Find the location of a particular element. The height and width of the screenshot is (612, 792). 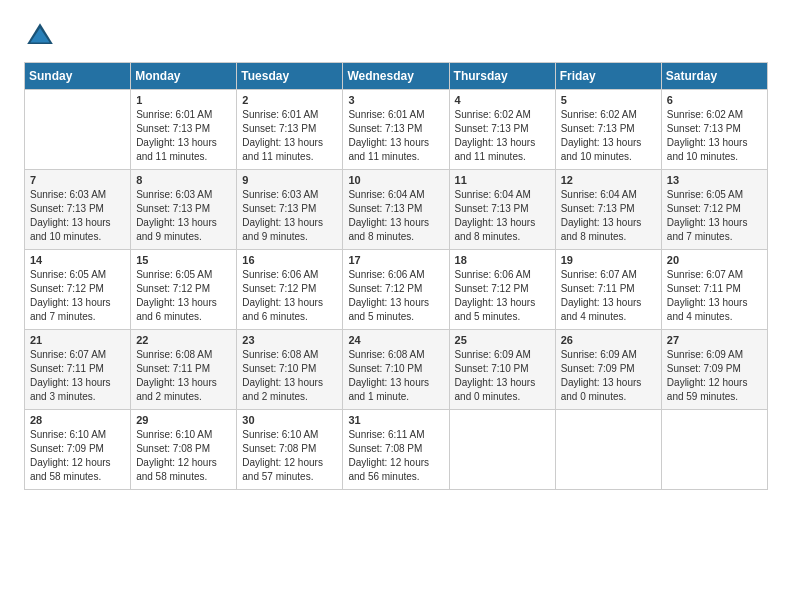

day-number: 25 is located at coordinates (502, 340).